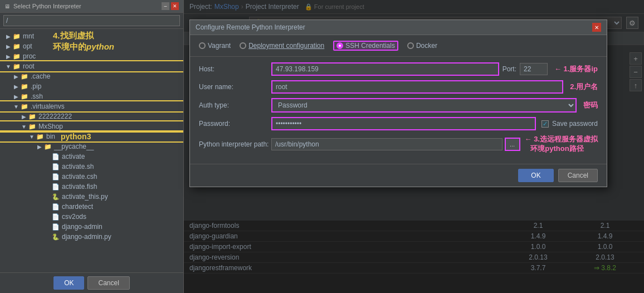 This screenshot has width=644, height=293. Describe the element at coordinates (235, 69) in the screenshot. I see `host-label: Host:` at that location.